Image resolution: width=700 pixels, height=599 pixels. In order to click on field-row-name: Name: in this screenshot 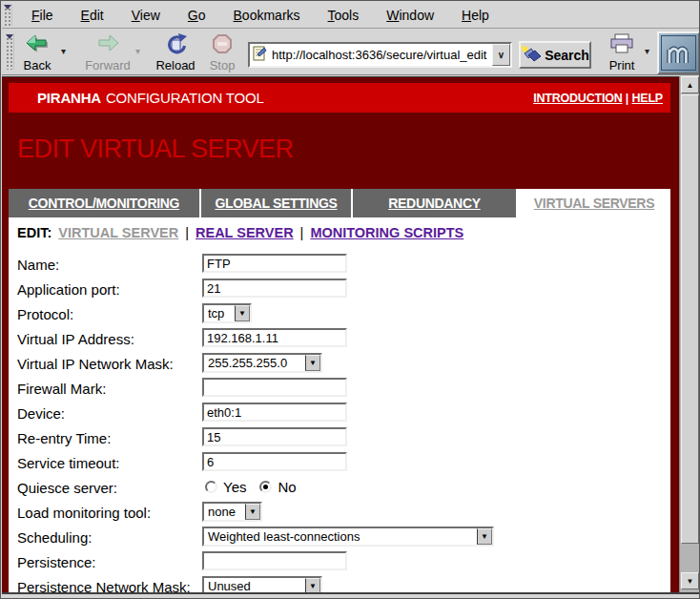, I will do `click(340, 265)`.